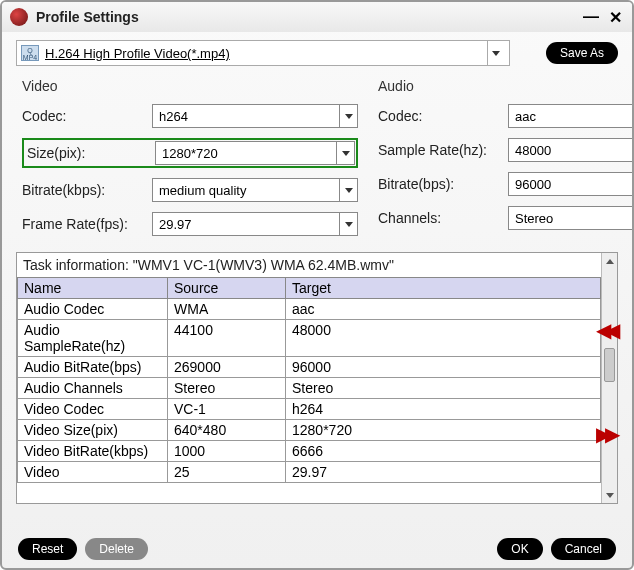 Image resolution: width=634 pixels, height=570 pixels. Describe the element at coordinates (571, 116) in the screenshot. I see `audio-codec-select` at that location.